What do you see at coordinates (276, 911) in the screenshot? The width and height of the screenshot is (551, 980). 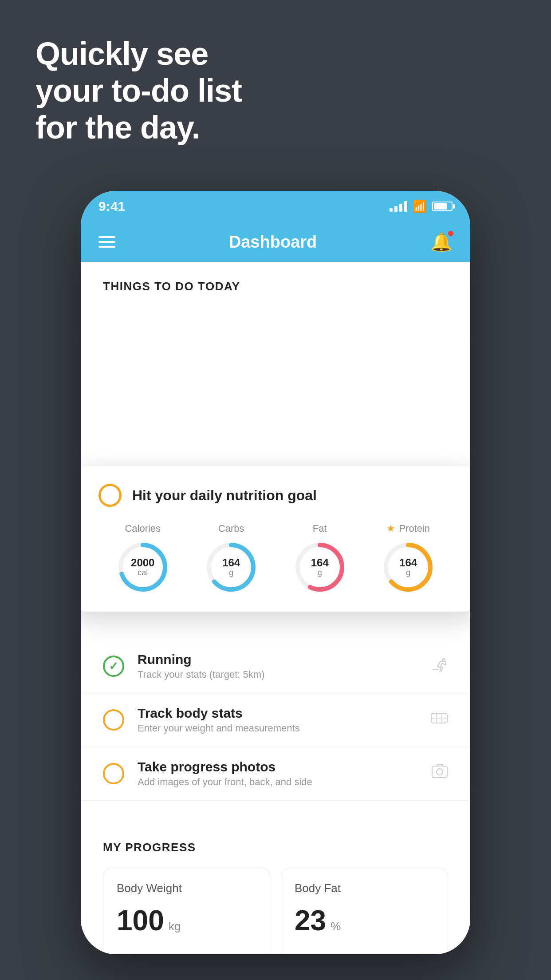 I see `progress-cards: Body Weight 100 kg` at bounding box center [276, 911].